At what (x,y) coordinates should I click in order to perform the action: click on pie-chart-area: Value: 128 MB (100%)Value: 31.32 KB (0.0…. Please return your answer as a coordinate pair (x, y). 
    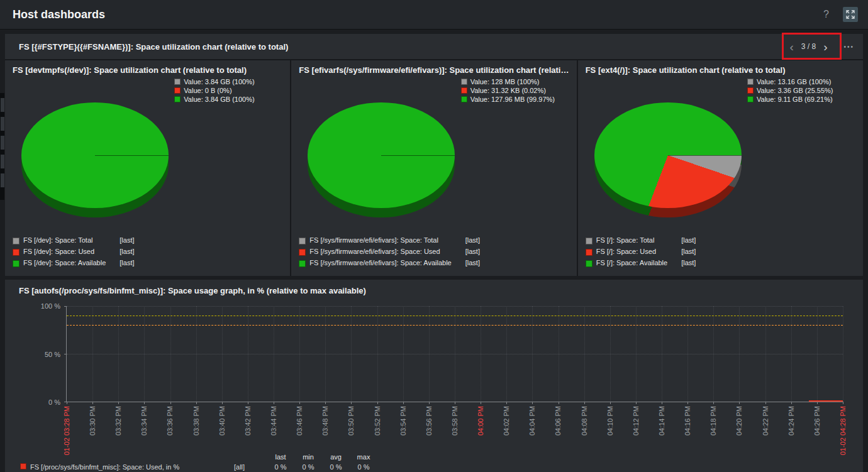
    Looking at the image, I should click on (434, 155).